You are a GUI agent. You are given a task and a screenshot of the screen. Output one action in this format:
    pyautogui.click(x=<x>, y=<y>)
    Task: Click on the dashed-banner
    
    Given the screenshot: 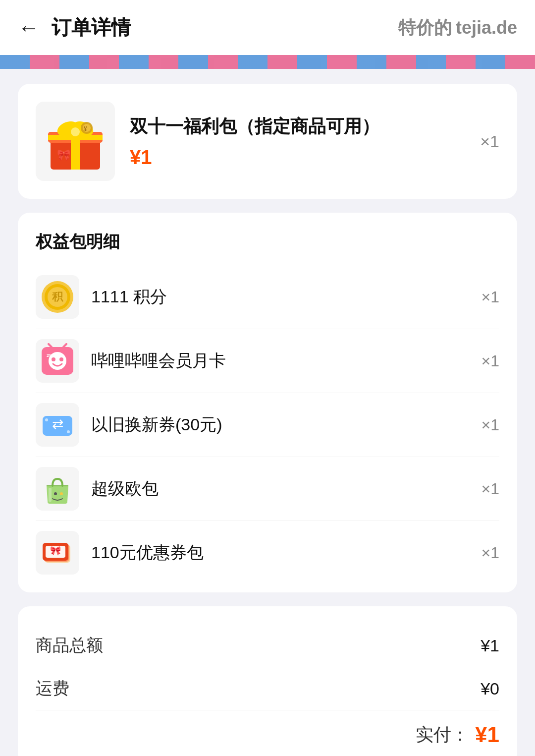 What is the action you would take?
    pyautogui.click(x=268, y=62)
    